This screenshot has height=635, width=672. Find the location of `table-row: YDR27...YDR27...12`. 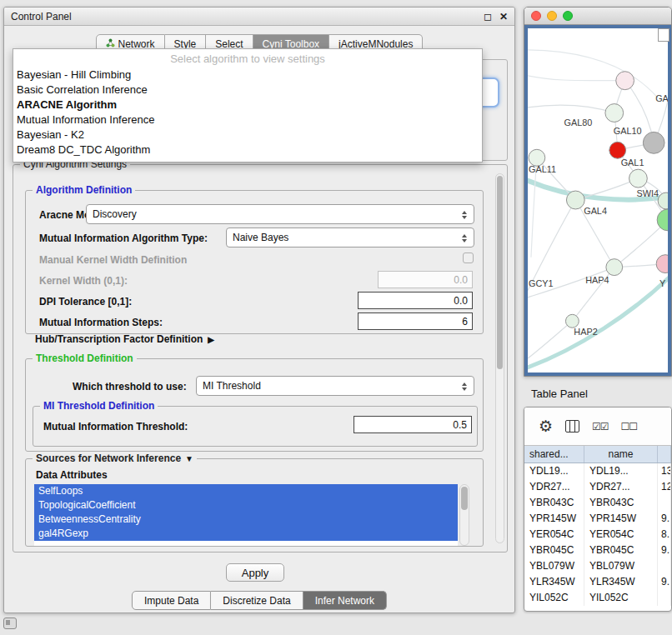

table-row: YDR27...YDR27...12 is located at coordinates (598, 487).